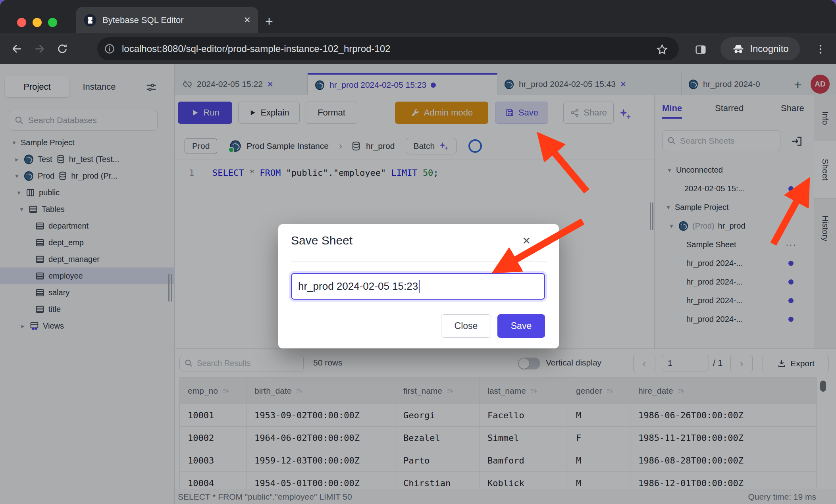 This screenshot has width=836, height=504. I want to click on sheet-search, so click(721, 140).